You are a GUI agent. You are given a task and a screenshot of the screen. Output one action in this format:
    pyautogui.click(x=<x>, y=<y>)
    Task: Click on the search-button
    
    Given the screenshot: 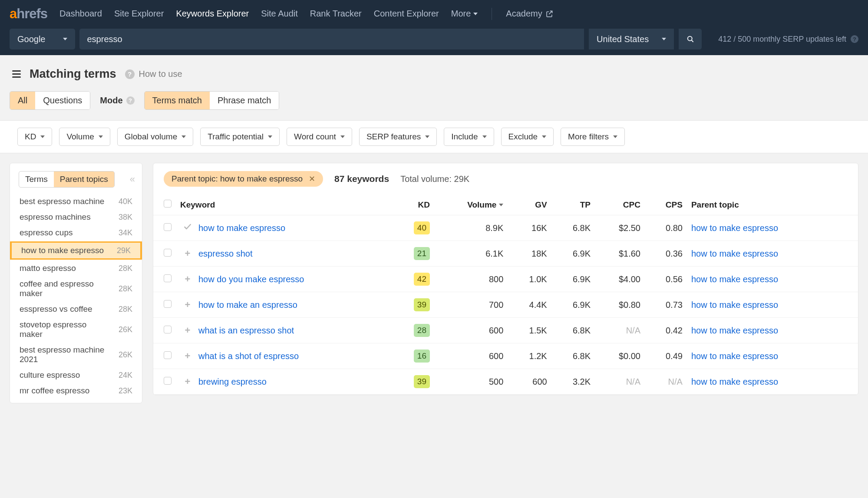 What is the action you would take?
    pyautogui.click(x=690, y=39)
    